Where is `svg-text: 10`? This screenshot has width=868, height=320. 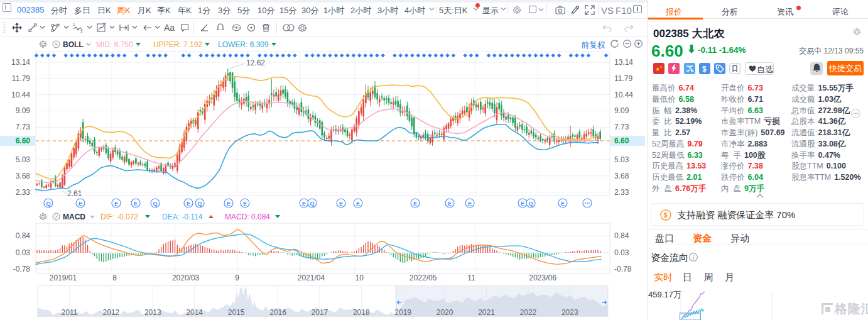
svg-text: 10 is located at coordinates (360, 278).